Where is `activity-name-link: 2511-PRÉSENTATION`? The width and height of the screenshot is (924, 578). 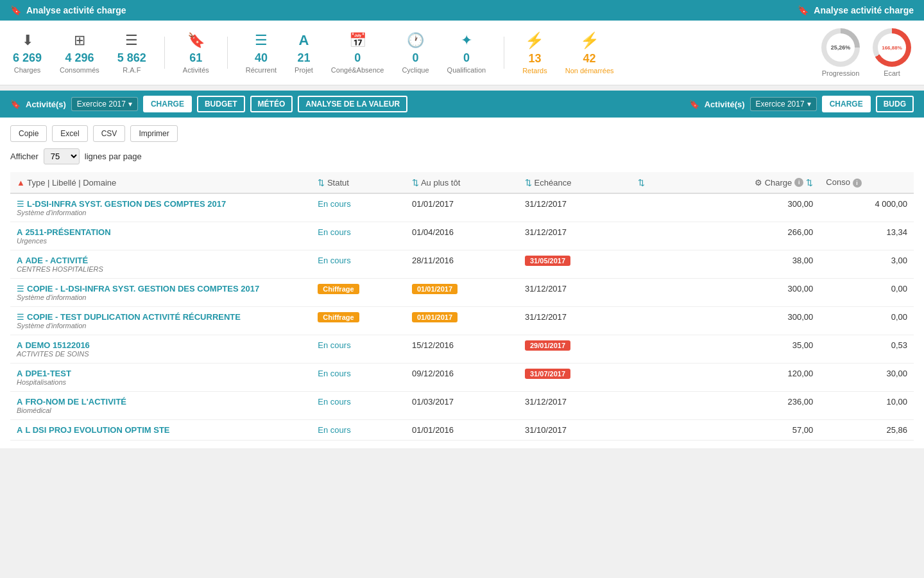 activity-name-link: 2511-PRÉSENTATION is located at coordinates (68, 232).